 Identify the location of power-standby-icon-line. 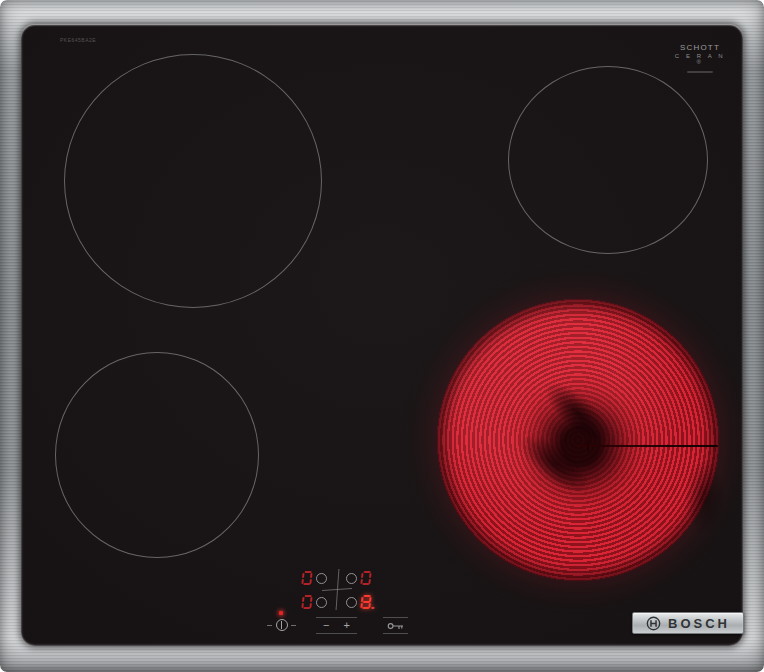
(282, 625).